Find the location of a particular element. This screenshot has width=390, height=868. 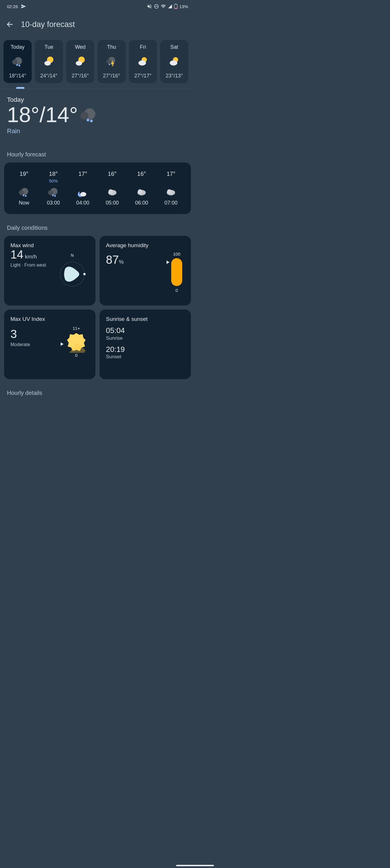

back-button is located at coordinates (10, 24).